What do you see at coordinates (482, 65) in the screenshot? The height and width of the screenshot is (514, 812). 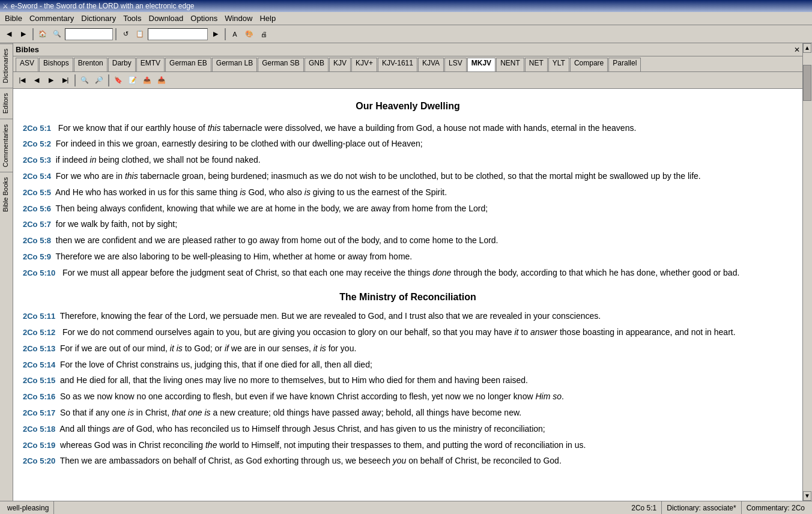 I see `version-tab-mkjv: MKJV` at bounding box center [482, 65].